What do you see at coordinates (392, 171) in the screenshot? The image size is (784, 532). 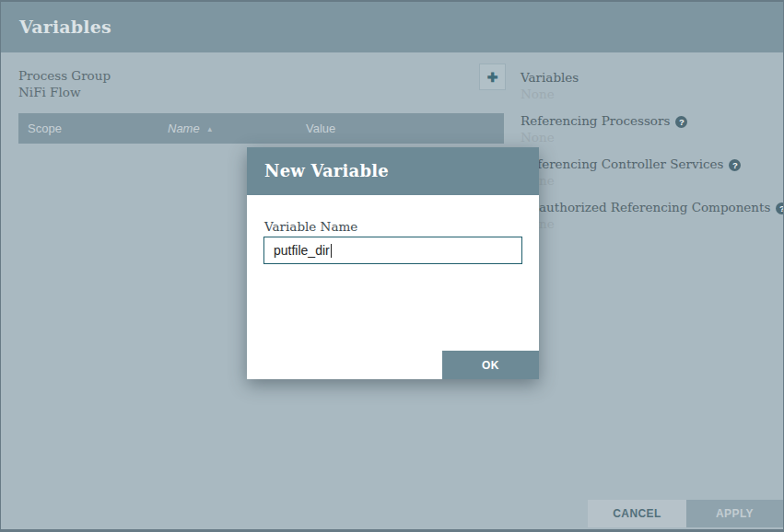 I see `modal-title: New Variable` at bounding box center [392, 171].